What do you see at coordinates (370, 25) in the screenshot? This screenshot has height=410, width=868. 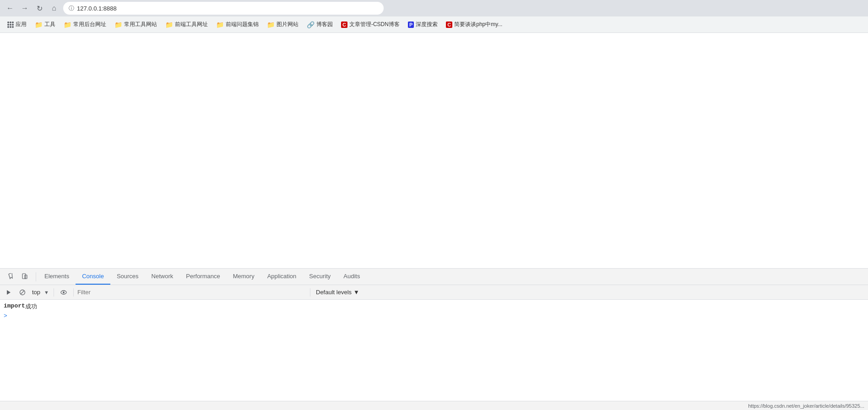 I see `bookmark-csdn: C 文章管理-CSDN博客` at bounding box center [370, 25].